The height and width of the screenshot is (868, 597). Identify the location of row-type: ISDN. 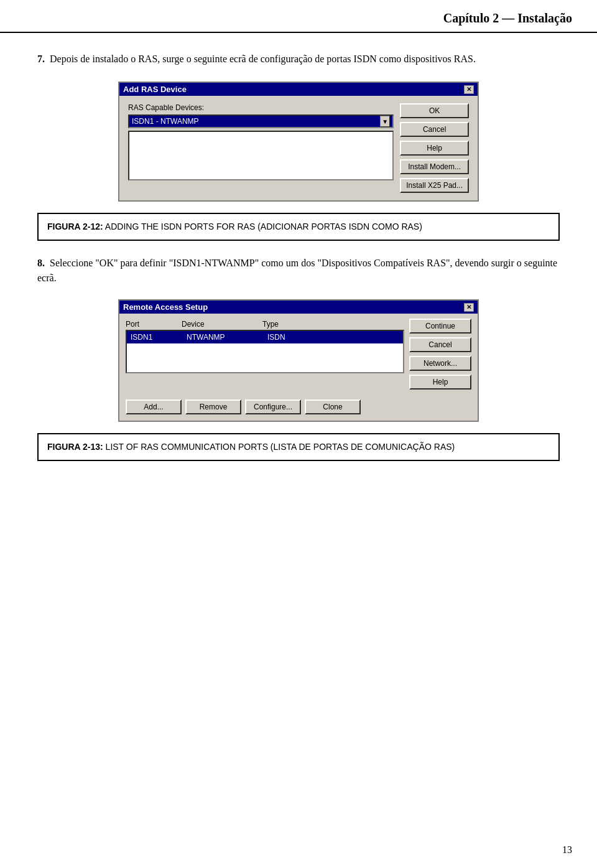
(291, 337).